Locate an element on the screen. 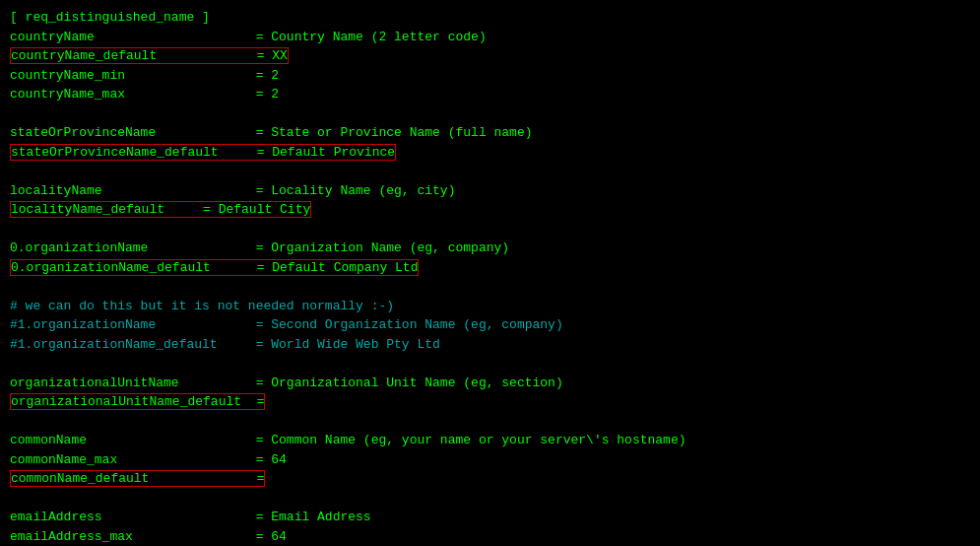 Image resolution: width=980 pixels, height=546 pixels. line-organizationName: 0.organizationName = Organization Name (… is located at coordinates (490, 248).